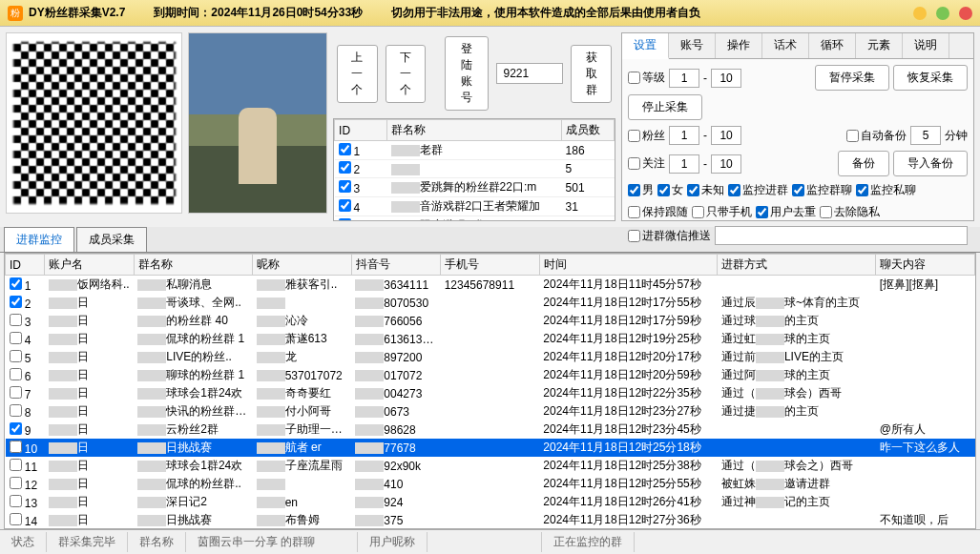 Image resolution: width=980 pixels, height=554 pixels. I want to click on warning-text: 切勿用于非法用途，使用本软件造成的全部后果由使用者自负, so click(546, 13).